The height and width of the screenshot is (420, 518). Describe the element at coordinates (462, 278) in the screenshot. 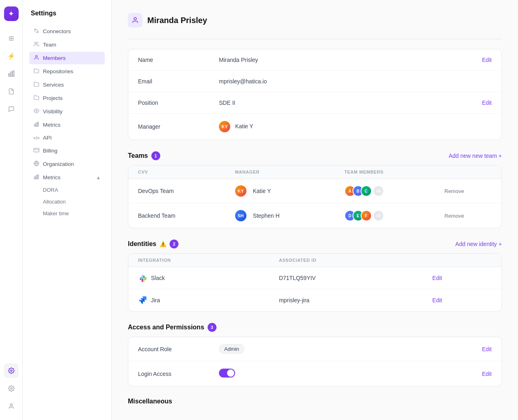

I see `slack-edit-cell: Edit` at that location.